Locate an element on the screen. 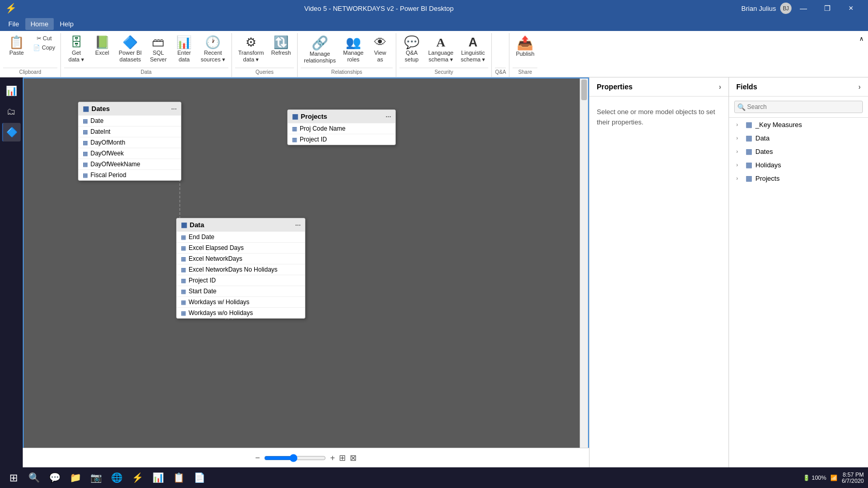 This screenshot has height=488, width=868. view-as-button: 👁 Viewas is located at coordinates (380, 50).